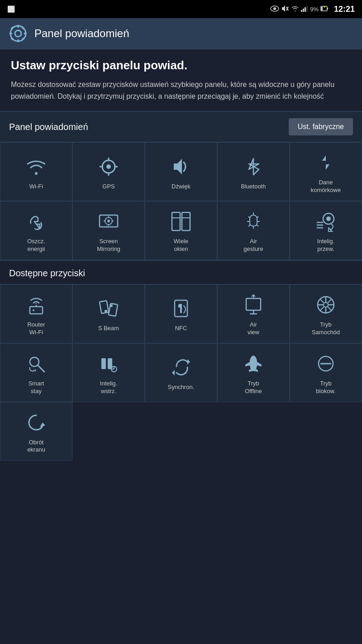 This screenshot has height=644, width=362. I want to click on air-gesture-icon, so click(253, 221).